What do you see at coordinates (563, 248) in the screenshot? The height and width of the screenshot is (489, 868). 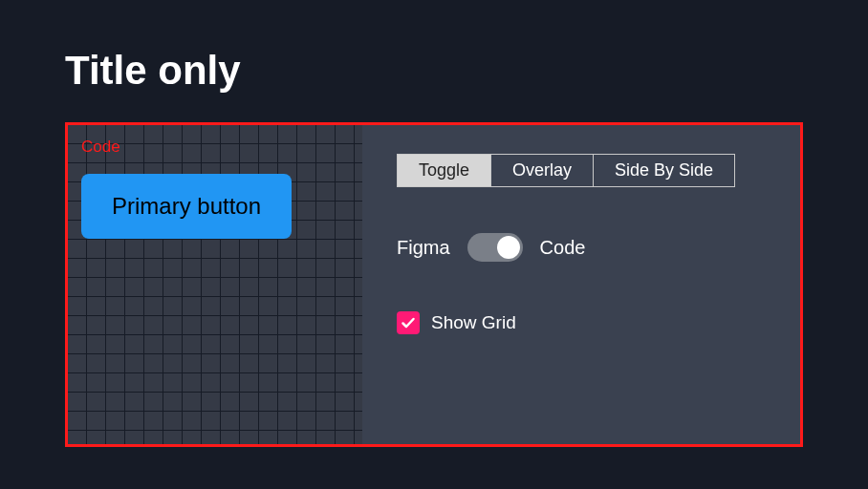 I see `switch-right-label: Code` at bounding box center [563, 248].